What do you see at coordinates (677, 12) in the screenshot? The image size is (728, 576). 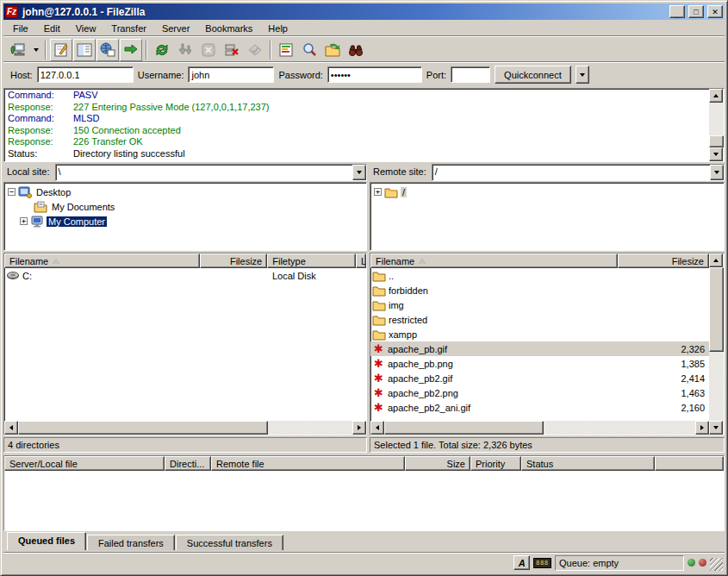 I see `minimize-button: _` at bounding box center [677, 12].